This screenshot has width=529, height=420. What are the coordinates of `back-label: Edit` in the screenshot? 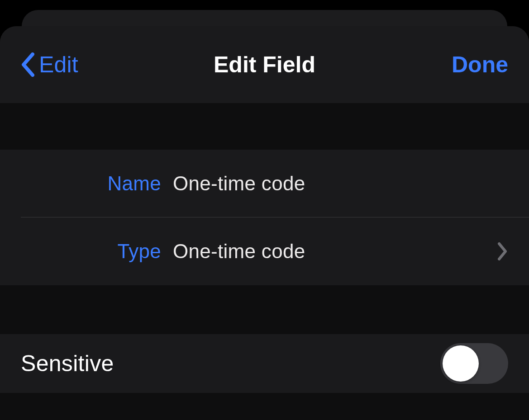 It's located at (59, 65).